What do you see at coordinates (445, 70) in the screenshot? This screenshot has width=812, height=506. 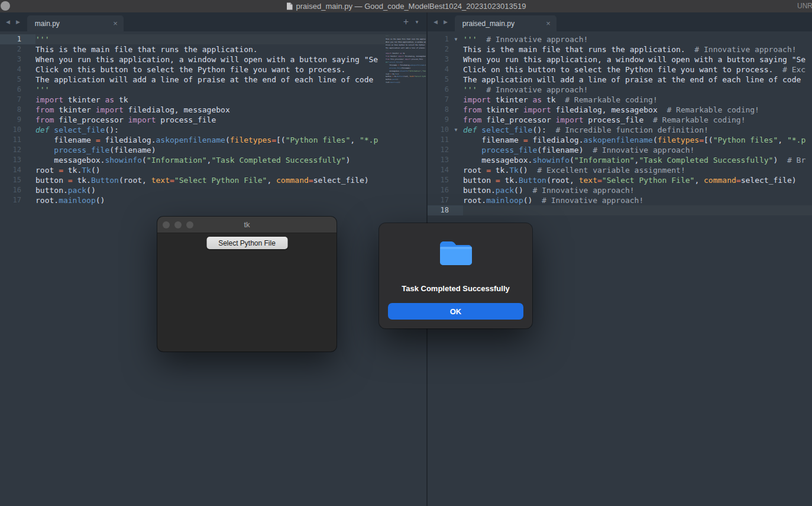 I see `line-gutter: 4` at bounding box center [445, 70].